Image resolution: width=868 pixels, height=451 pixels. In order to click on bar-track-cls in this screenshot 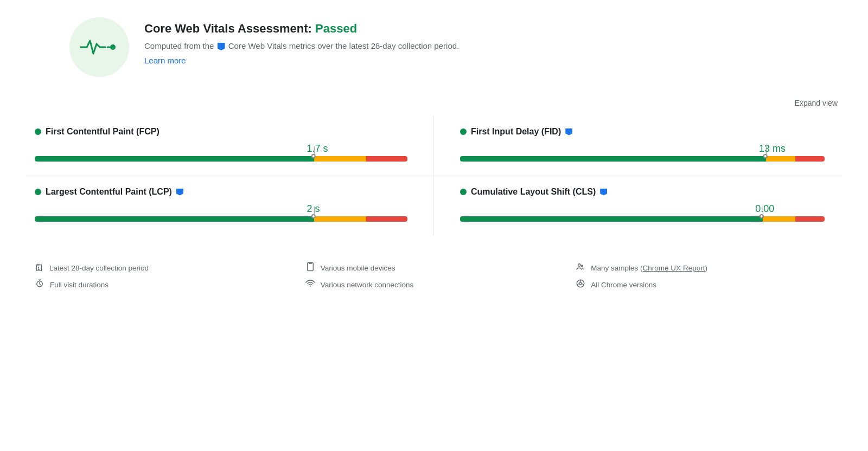, I will do `click(642, 219)`.